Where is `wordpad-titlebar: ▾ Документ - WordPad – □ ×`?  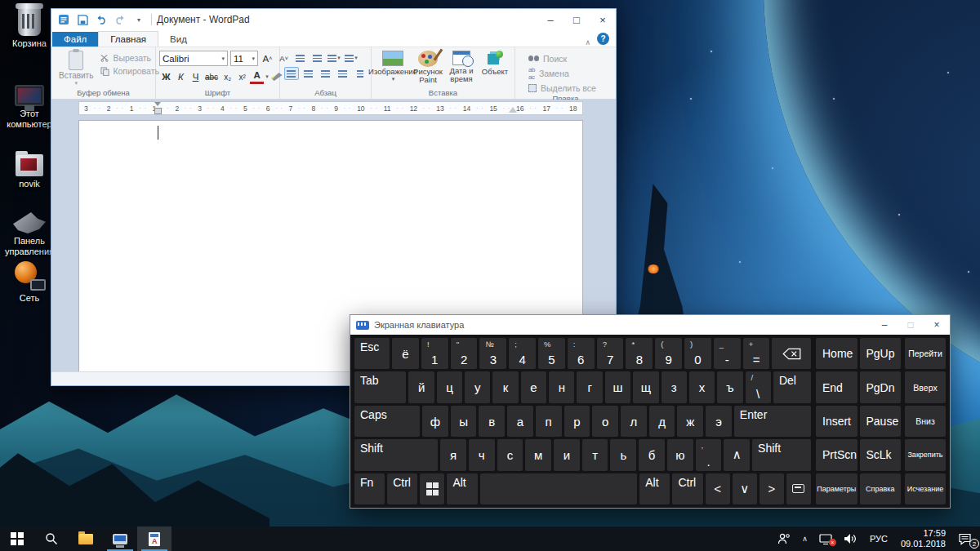
wordpad-titlebar: ▾ Документ - WordPad – □ × is located at coordinates (333, 20).